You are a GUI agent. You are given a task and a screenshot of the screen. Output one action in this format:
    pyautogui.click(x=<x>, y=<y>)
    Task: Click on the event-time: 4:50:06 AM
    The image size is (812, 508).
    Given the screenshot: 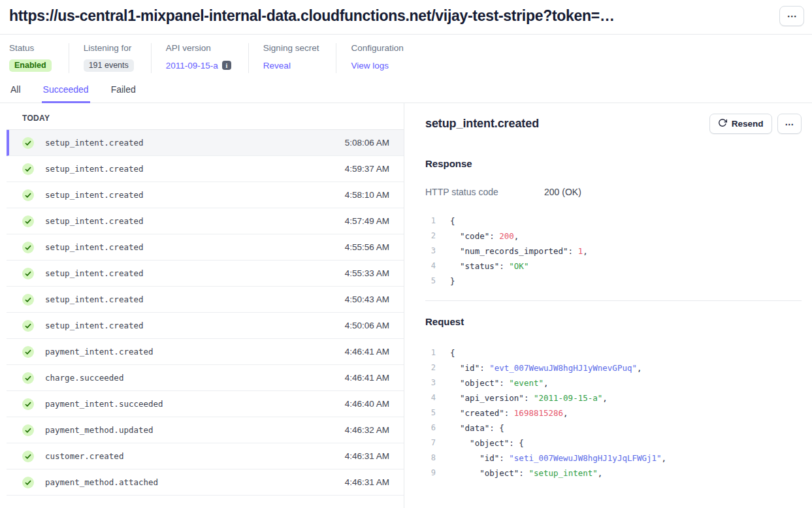 What is the action you would take?
    pyautogui.click(x=367, y=325)
    